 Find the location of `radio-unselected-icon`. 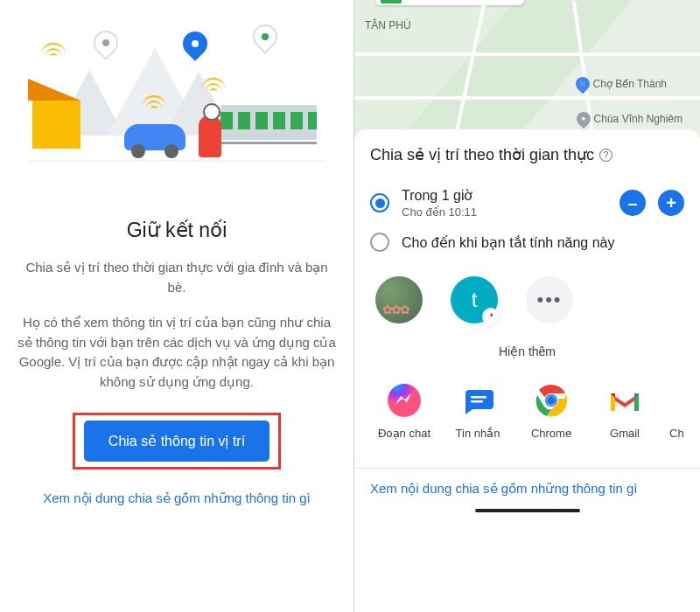

radio-unselected-icon is located at coordinates (380, 242).